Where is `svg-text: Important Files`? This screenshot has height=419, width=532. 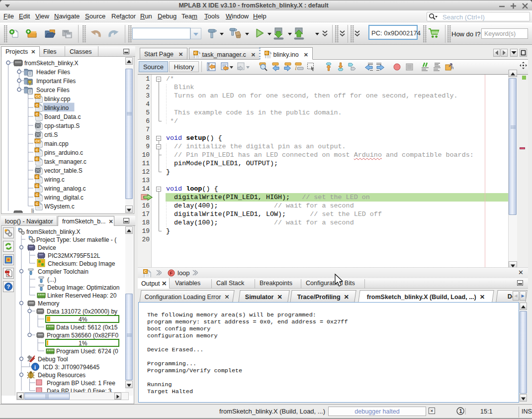
svg-text: Important Files is located at coordinates (56, 81).